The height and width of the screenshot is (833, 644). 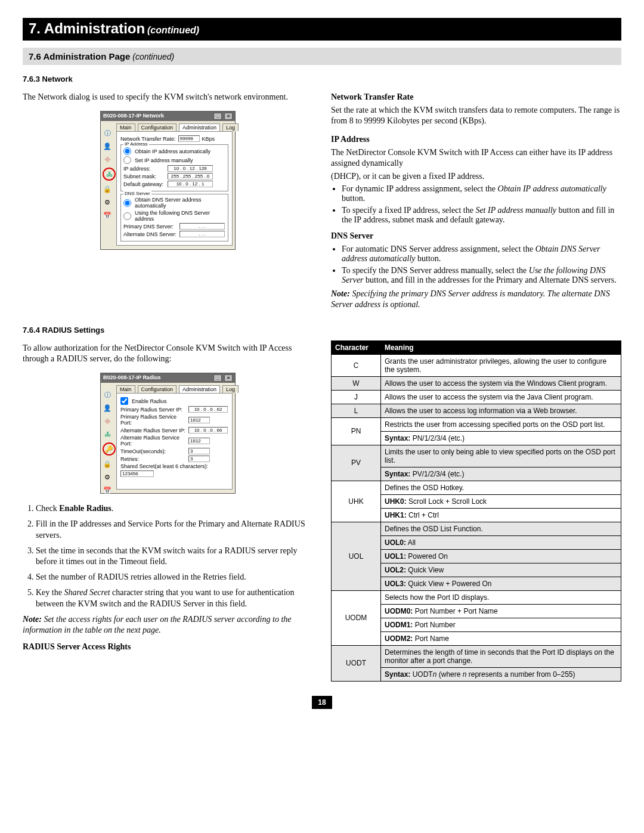 I want to click on pri-port-input: 1812, so click(x=199, y=420).